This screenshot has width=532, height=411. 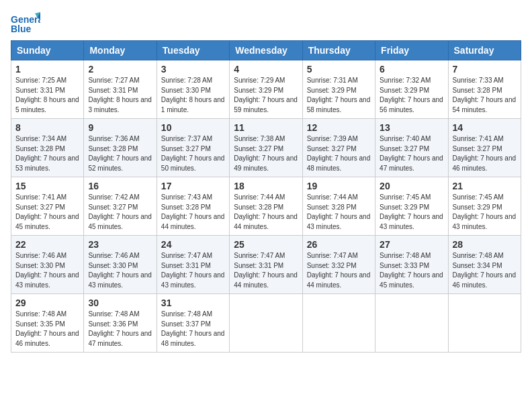 I want to click on calendar-week-4: 22Sunrise: 7:46 AMSunset: 3:30 PMDayligh…, so click(x=266, y=265).